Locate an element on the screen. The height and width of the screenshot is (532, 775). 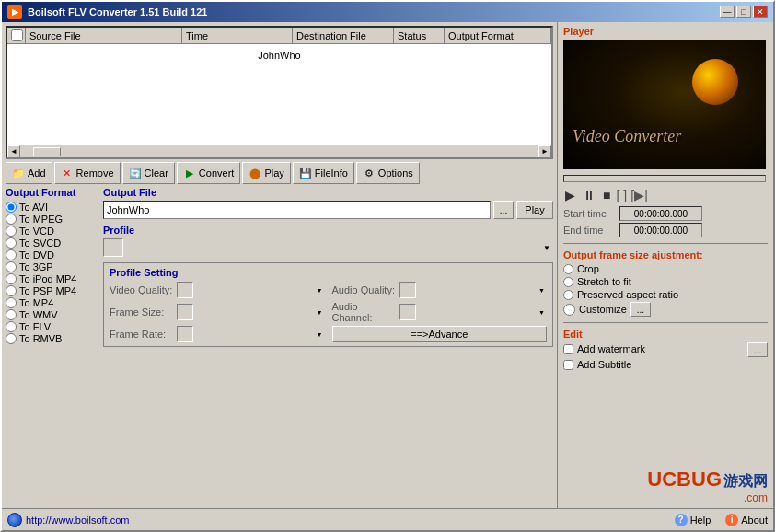
player-label: Player is located at coordinates (665, 31).